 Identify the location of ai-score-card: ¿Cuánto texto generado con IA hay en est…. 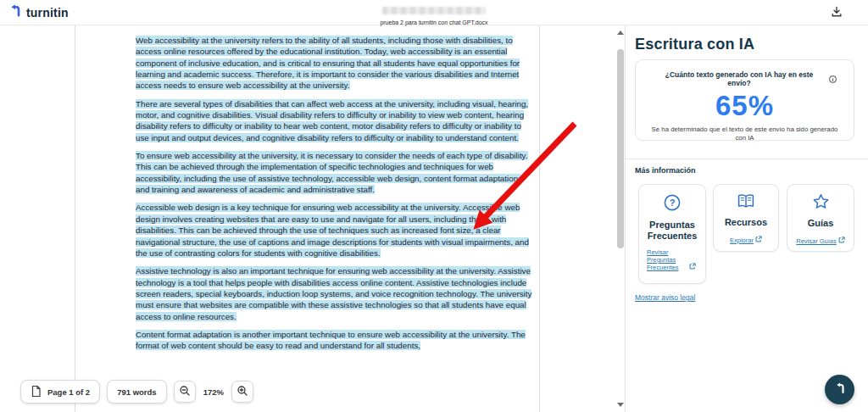
(744, 100).